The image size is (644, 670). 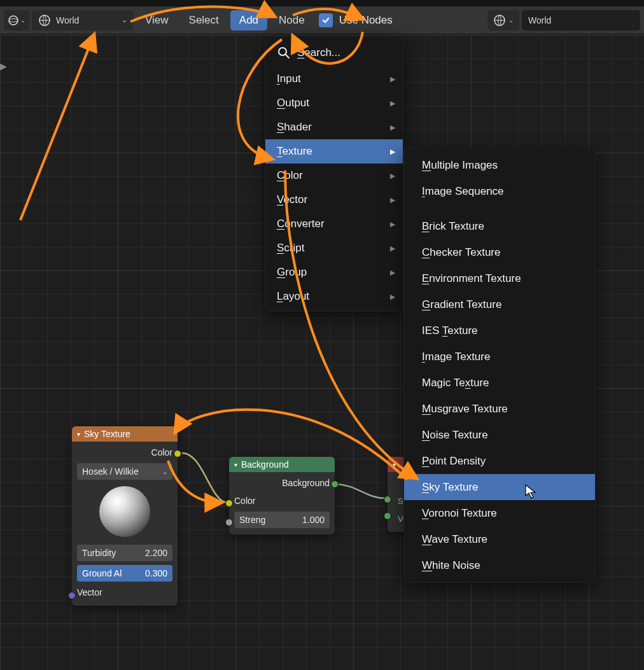 What do you see at coordinates (335, 484) in the screenshot?
I see `socket-background-out` at bounding box center [335, 484].